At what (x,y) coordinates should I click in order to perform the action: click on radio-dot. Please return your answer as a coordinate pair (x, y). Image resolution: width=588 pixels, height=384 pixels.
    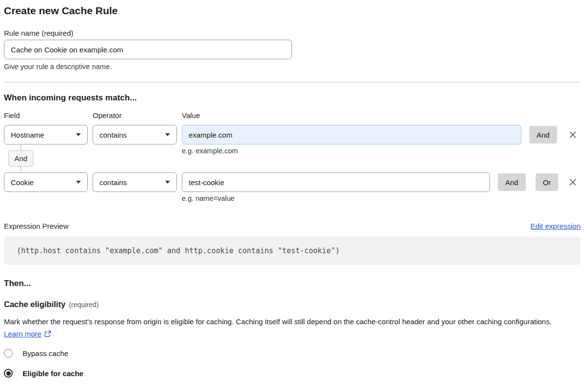
    Looking at the image, I should click on (9, 373).